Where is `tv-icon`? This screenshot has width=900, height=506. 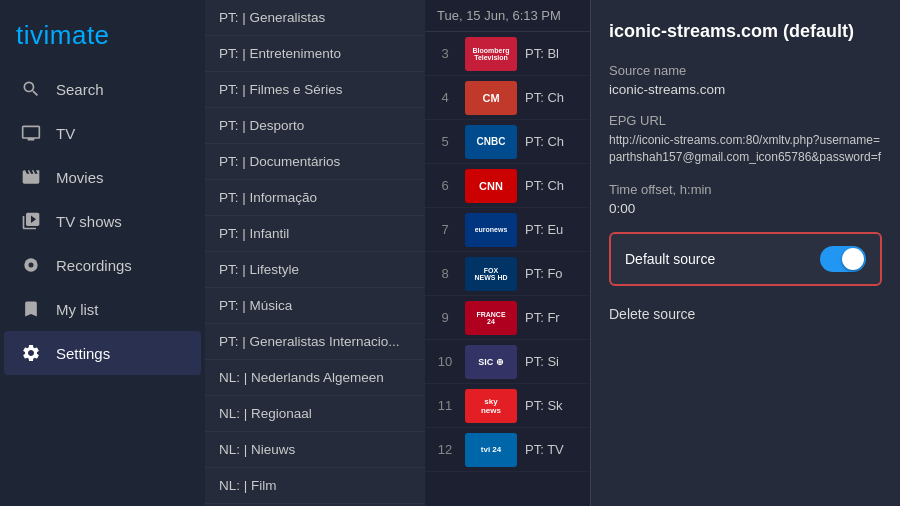
tv-icon is located at coordinates (31, 133).